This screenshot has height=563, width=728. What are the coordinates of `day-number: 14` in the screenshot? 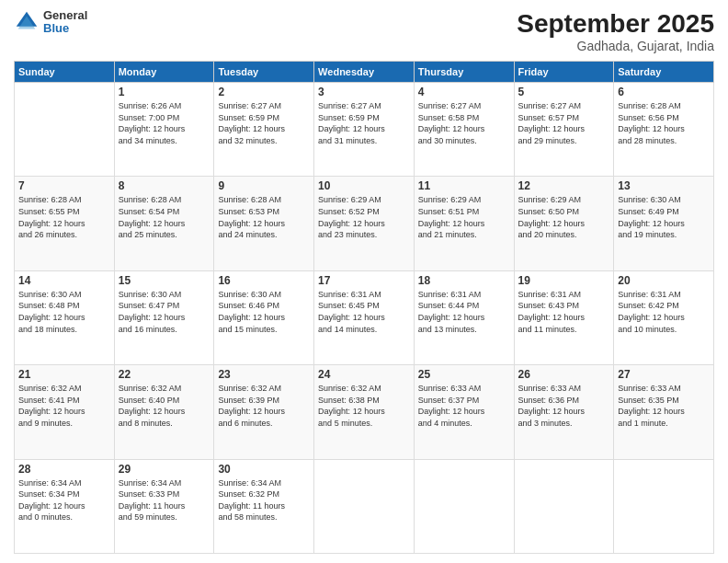 It's located at (64, 281).